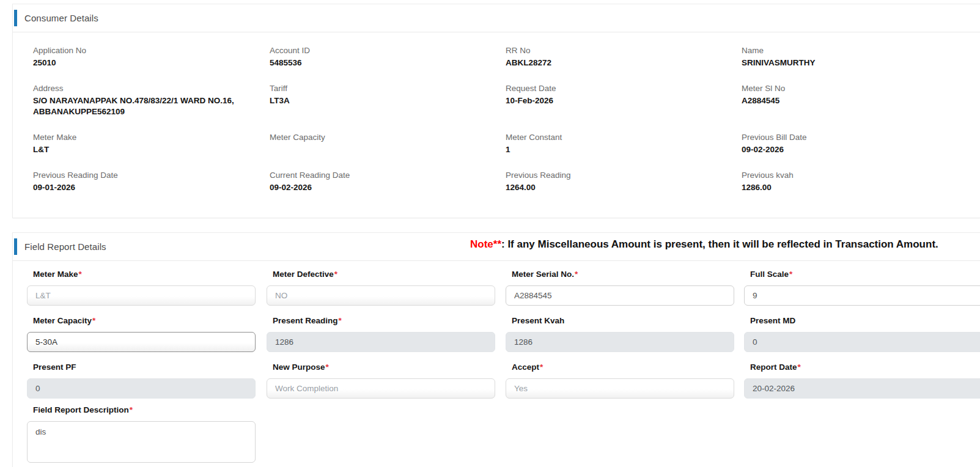 Image resolution: width=980 pixels, height=467 pixels. Describe the element at coordinates (375, 64) in the screenshot. I see `consumer-field-account-id: Account ID 5485536` at that location.